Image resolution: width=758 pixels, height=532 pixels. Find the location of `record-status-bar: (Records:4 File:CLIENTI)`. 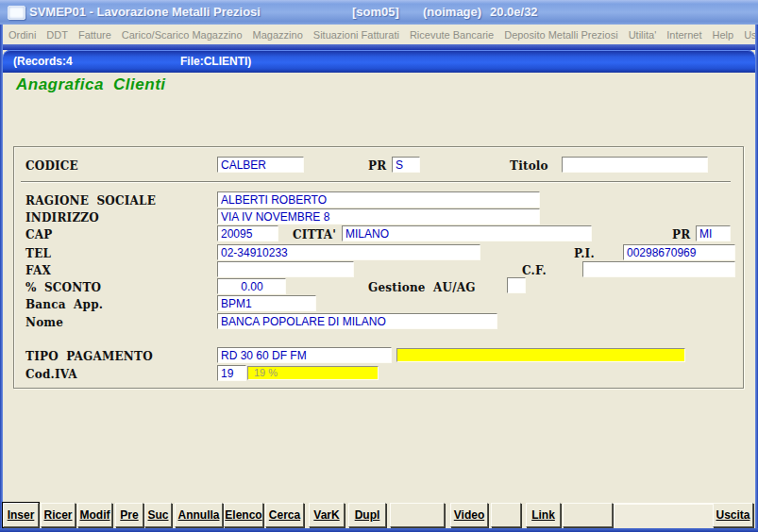

record-status-bar: (Records:4 File:CLIENTI) is located at coordinates (379, 61).